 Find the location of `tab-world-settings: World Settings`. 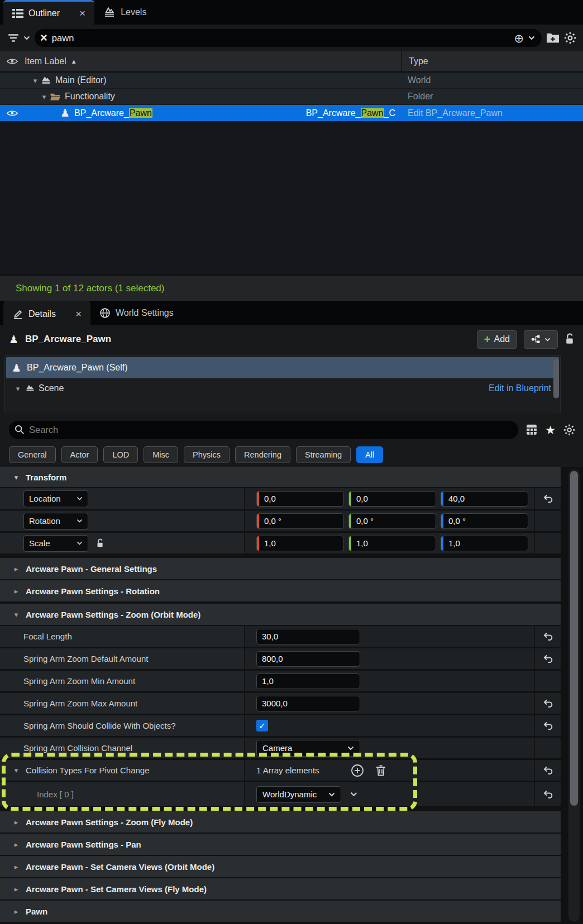

tab-world-settings: World Settings is located at coordinates (136, 313).